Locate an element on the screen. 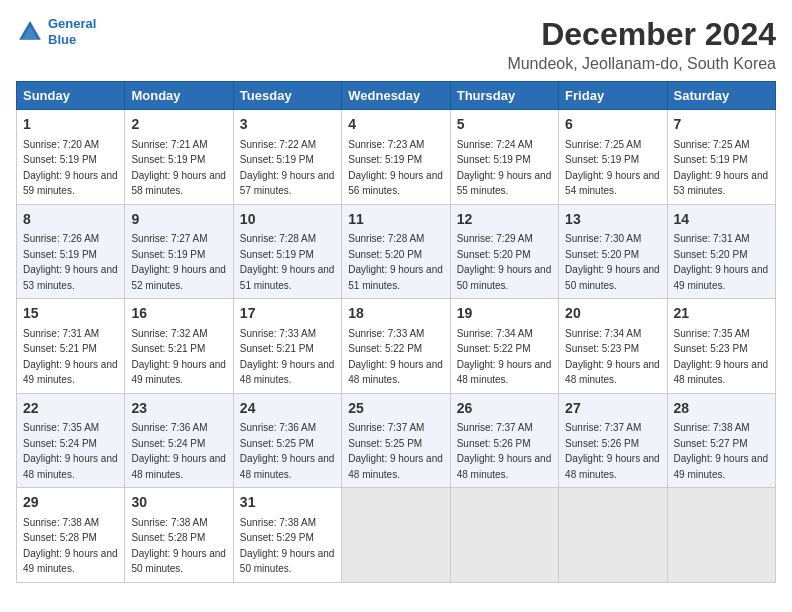  day-info: Sunrise: 7:34 AMSunset: 5:22 PMDaylight:… is located at coordinates (504, 357).